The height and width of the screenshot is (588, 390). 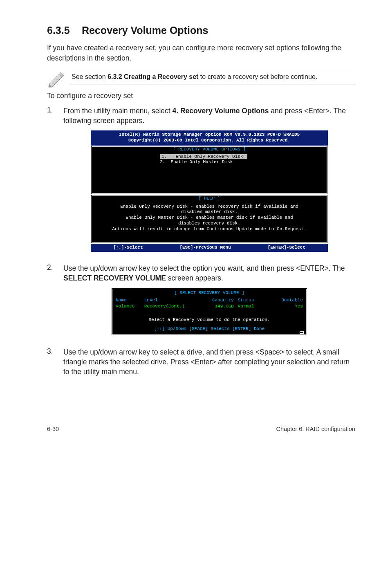 I want to click on footer-chapter-title: Chapter 6: RAID configuration, so click(x=316, y=429).